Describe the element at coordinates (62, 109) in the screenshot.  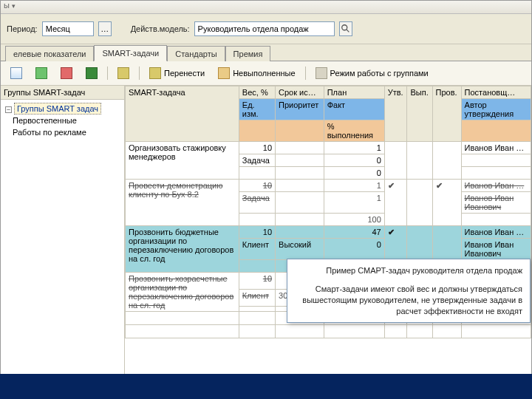
I see `tree-root: −Группы SMART задач` at that location.